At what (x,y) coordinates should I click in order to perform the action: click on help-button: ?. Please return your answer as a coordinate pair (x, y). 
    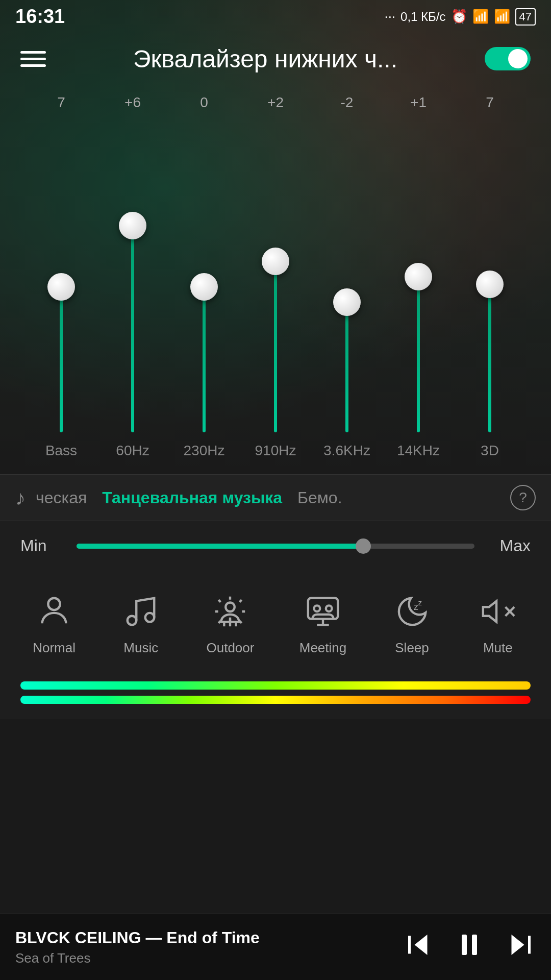
    Looking at the image, I should click on (523, 498).